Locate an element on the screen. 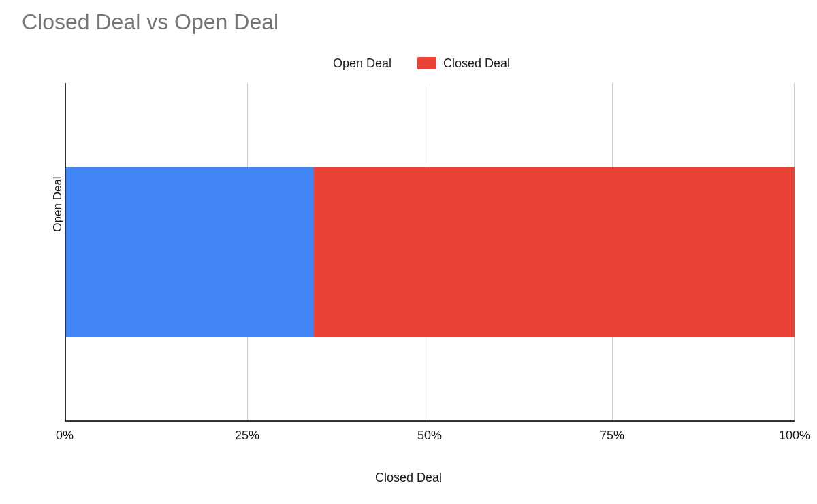 The width and height of the screenshot is (817, 504). legend-item-open-deal: Open Deal is located at coordinates (349, 64).